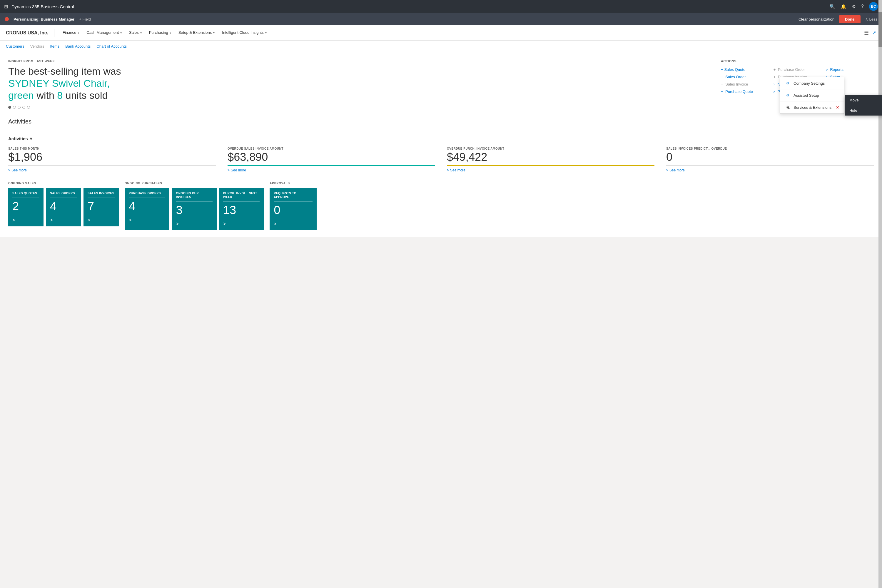 Image resolution: width=882 pixels, height=588 pixels. What do you see at coordinates (194, 183) in the screenshot?
I see `ongoing-purchases-label: ONGOING PURCHASES` at bounding box center [194, 183].